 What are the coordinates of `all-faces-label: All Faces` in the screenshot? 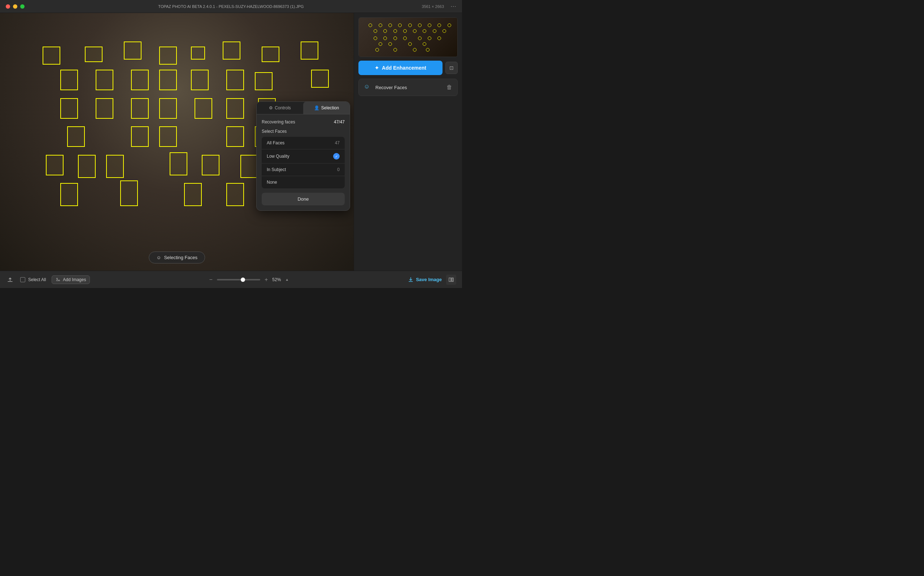 It's located at (276, 143).